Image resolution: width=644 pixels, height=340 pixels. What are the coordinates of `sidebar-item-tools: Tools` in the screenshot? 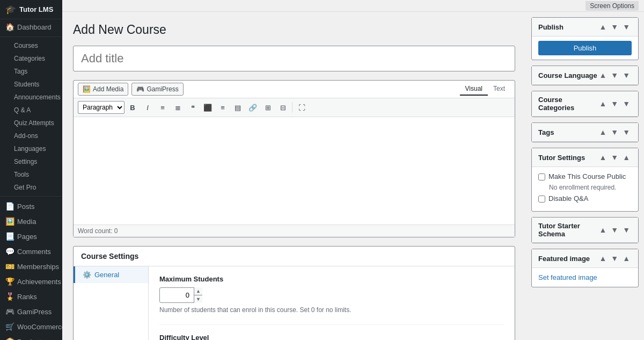 It's located at (31, 175).